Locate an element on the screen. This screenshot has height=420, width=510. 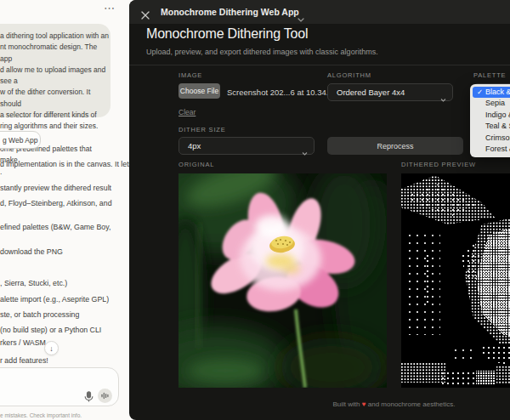
app-title: Monochrome Dithering Tool is located at coordinates (227, 34).